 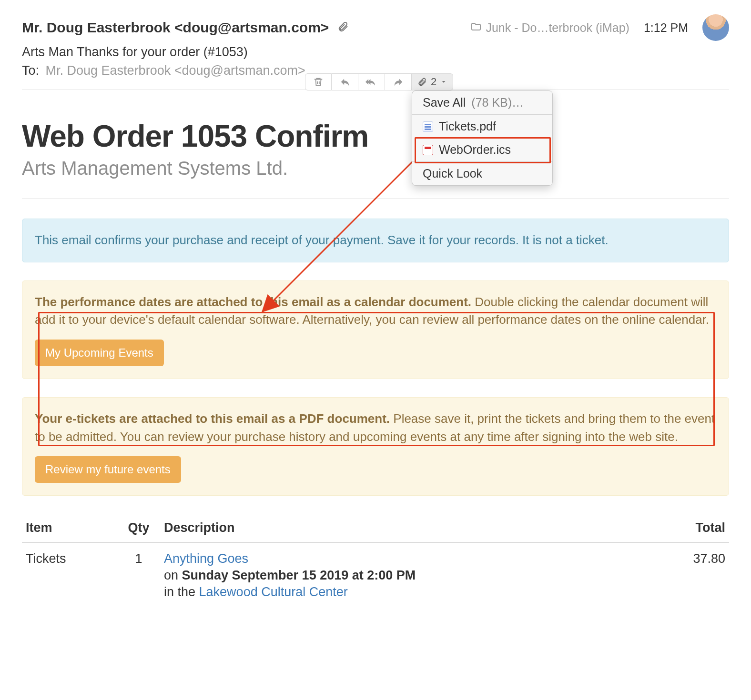 I want to click on forward-icon, so click(x=398, y=82).